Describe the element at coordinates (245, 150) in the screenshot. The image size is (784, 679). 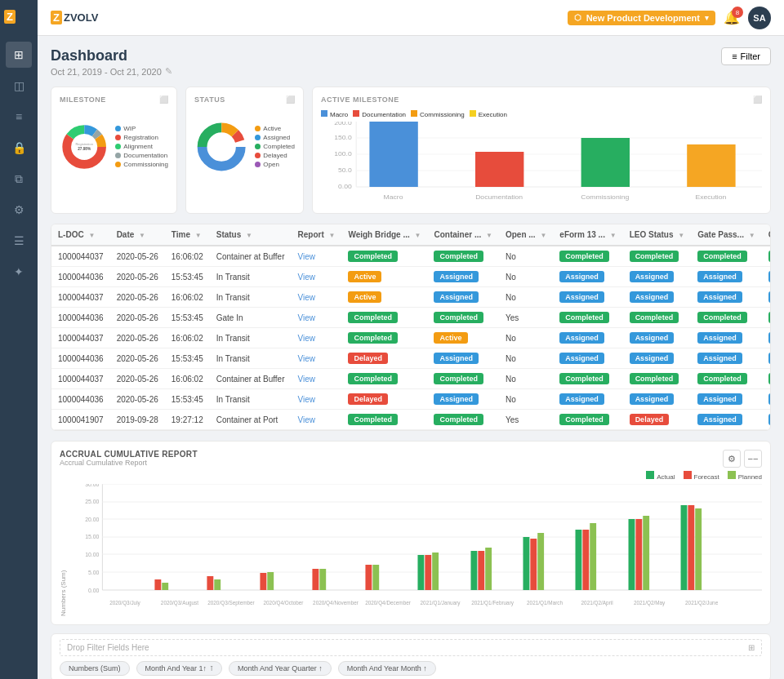
I see `status-panel: STATUS ⬜ Active Assigned` at that location.